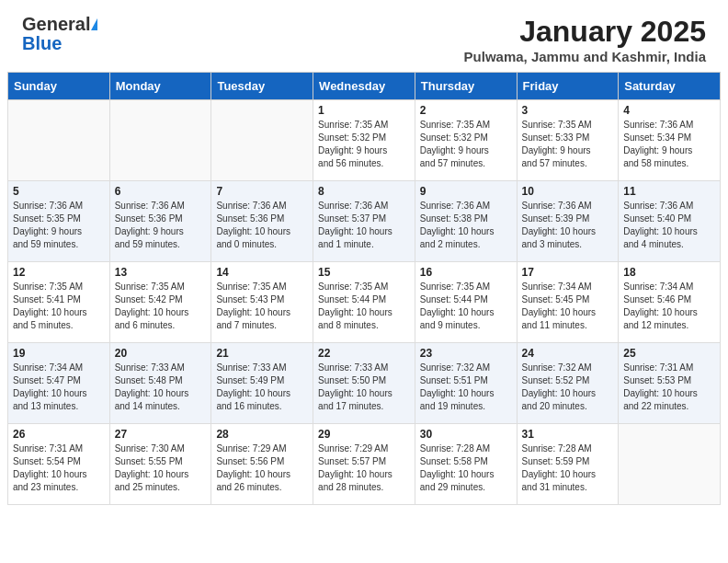  Describe the element at coordinates (669, 303) in the screenshot. I see `calendar-cell: 18Sunrise: 7:34 AM Sunset: 5:46 PM Dayli…` at that location.